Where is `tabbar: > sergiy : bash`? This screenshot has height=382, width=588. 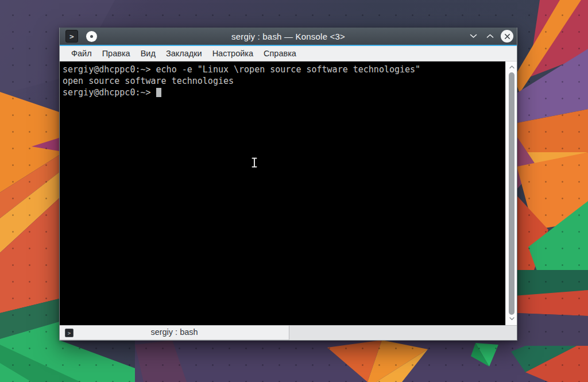
tabbar: > sergiy : bash is located at coordinates (288, 333).